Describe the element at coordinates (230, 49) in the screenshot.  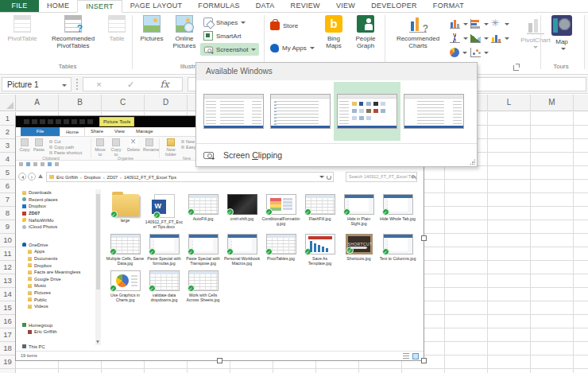
I see `screenshot-button: Screenshot` at that location.